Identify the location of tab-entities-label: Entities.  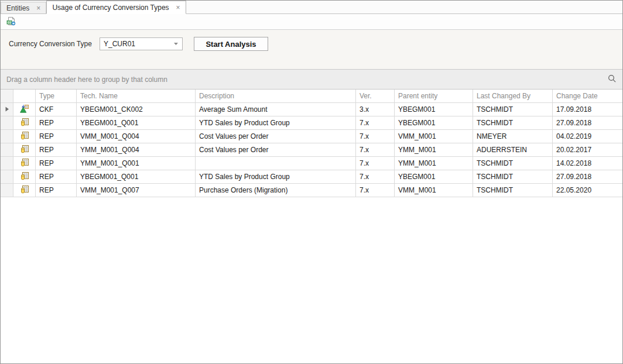
(18, 8).